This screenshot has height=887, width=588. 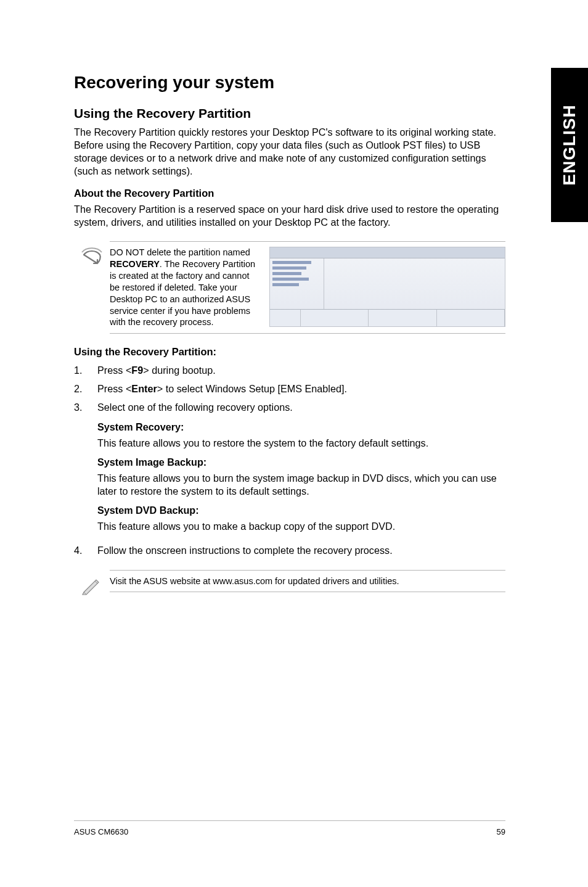 What do you see at coordinates (301, 470) in the screenshot?
I see `step-body: Select one of the following recovery opt…` at bounding box center [301, 470].